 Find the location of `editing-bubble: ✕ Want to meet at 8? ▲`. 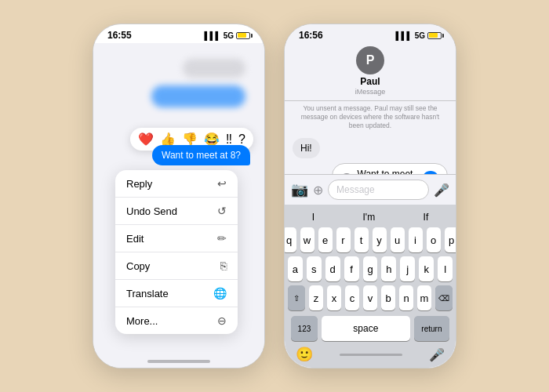

editing-bubble: ✕ Want to meet at 8? ▲ is located at coordinates (391, 169).